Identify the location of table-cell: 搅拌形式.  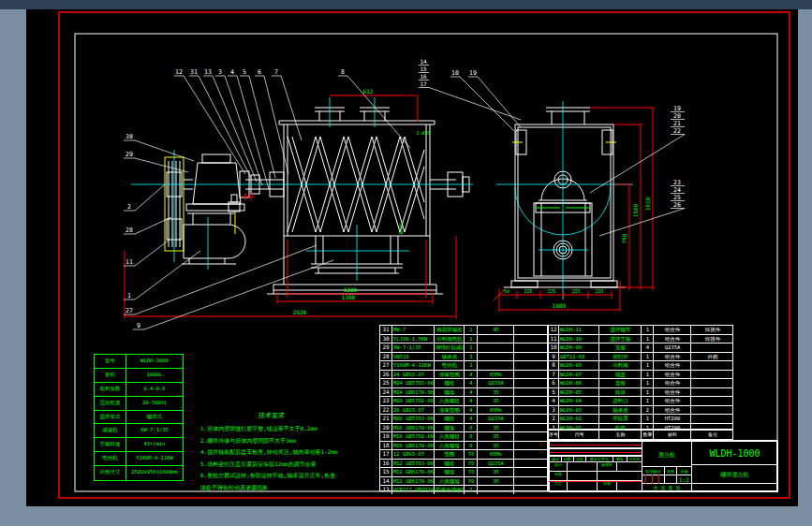
(111, 417).